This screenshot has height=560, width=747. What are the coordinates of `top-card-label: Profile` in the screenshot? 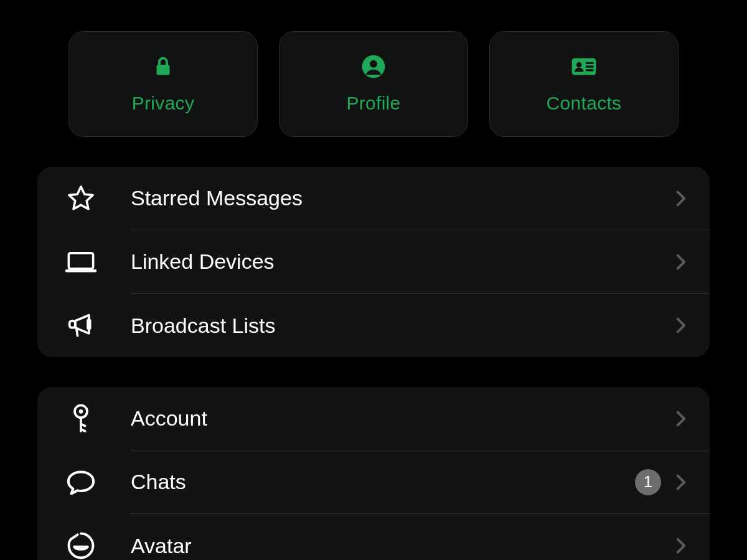 It's located at (374, 103).